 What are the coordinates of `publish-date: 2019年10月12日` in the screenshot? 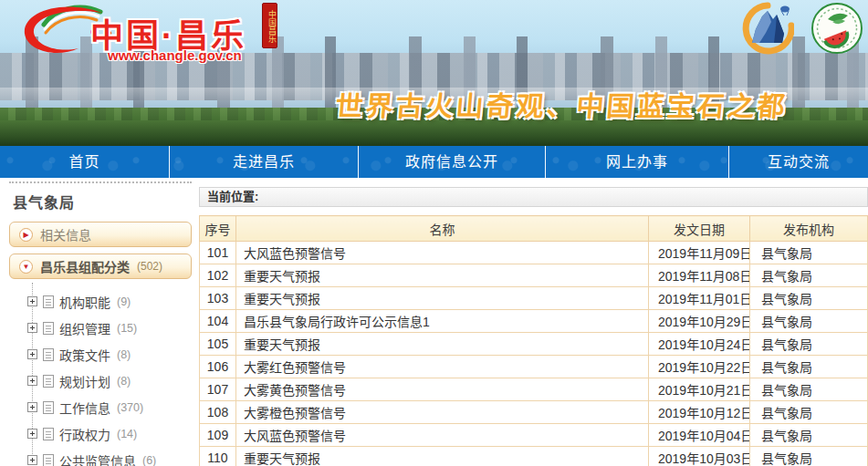 It's located at (699, 412).